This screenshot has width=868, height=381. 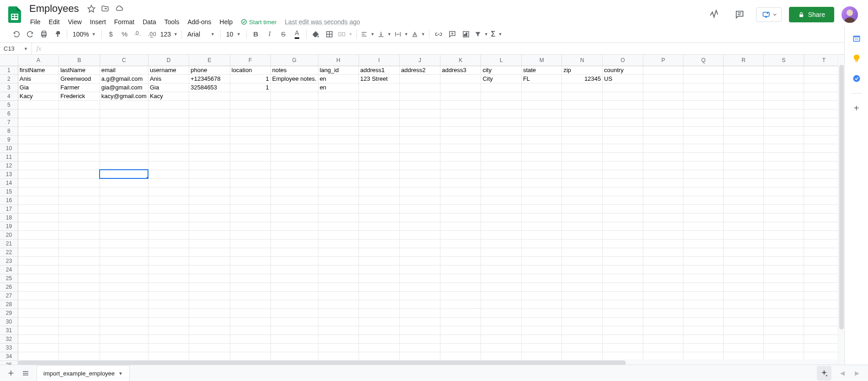 What do you see at coordinates (250, 209) in the screenshot?
I see `cell-F17` at bounding box center [250, 209].